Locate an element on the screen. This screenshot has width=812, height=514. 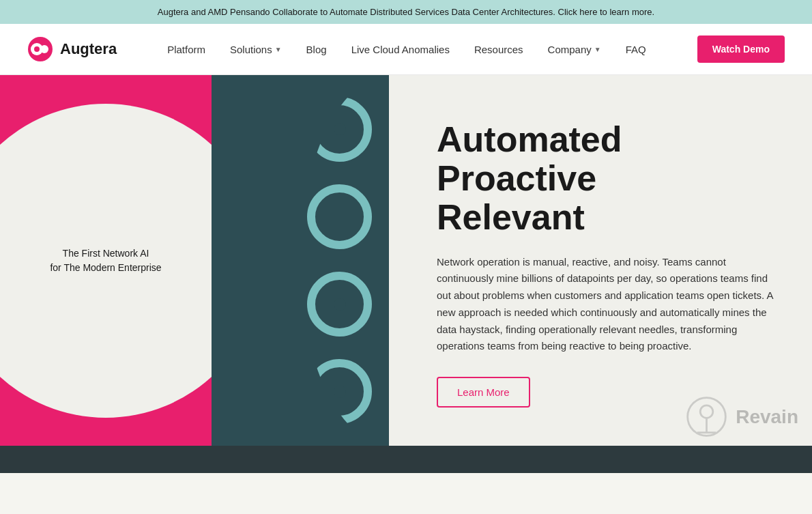
nav-faq: FAQ is located at coordinates (636, 49).